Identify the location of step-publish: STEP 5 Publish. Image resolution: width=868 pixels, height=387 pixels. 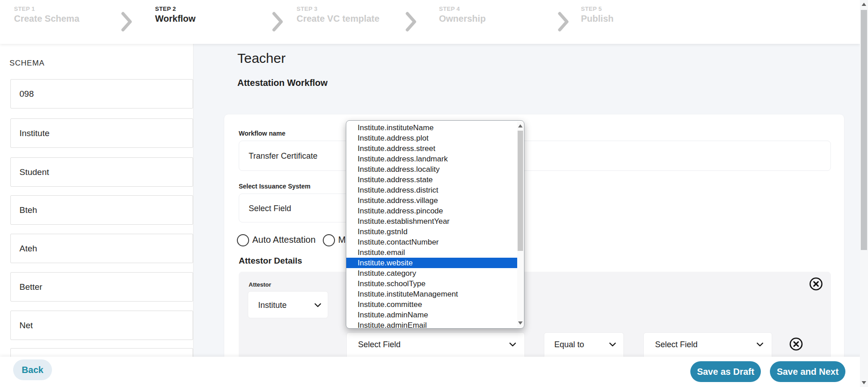
(597, 14).